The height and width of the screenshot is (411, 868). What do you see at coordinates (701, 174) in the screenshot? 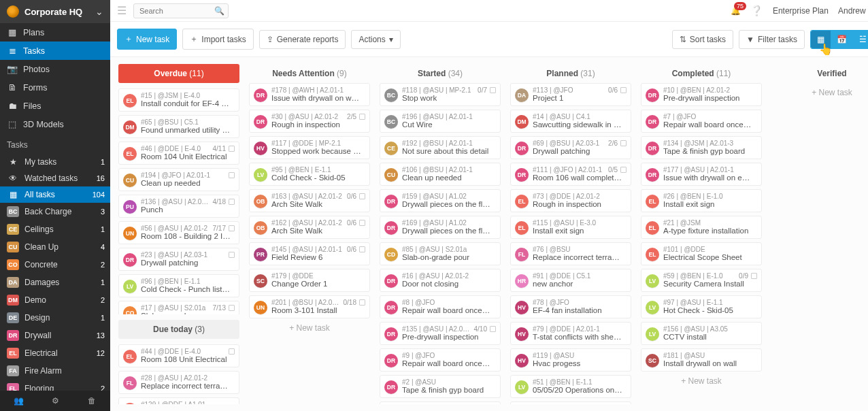
I see `task-card: DR#177 | @ASU | A2.01-1Issue with drywal…` at bounding box center [701, 174].